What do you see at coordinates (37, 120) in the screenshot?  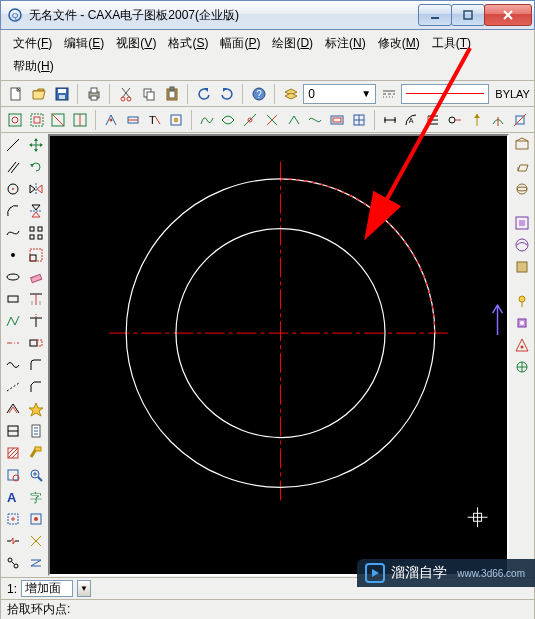 I see `region-2-icon` at bounding box center [37, 120].